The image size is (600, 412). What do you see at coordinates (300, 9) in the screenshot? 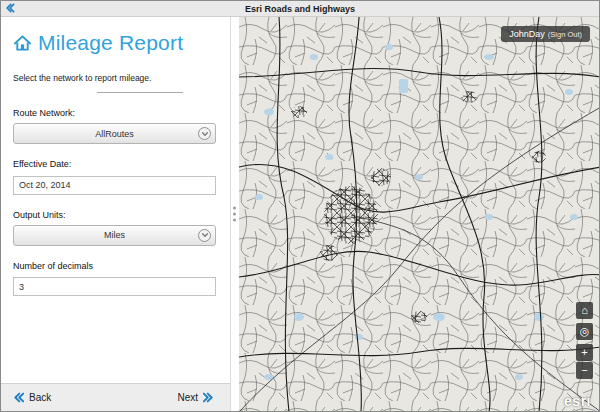
I see `app-title: Esri Roads and Highways` at bounding box center [300, 9].